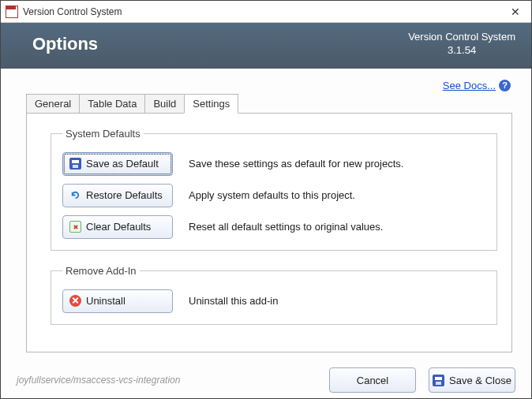  What do you see at coordinates (212, 104) in the screenshot?
I see `tab-settings: Settings` at bounding box center [212, 104].